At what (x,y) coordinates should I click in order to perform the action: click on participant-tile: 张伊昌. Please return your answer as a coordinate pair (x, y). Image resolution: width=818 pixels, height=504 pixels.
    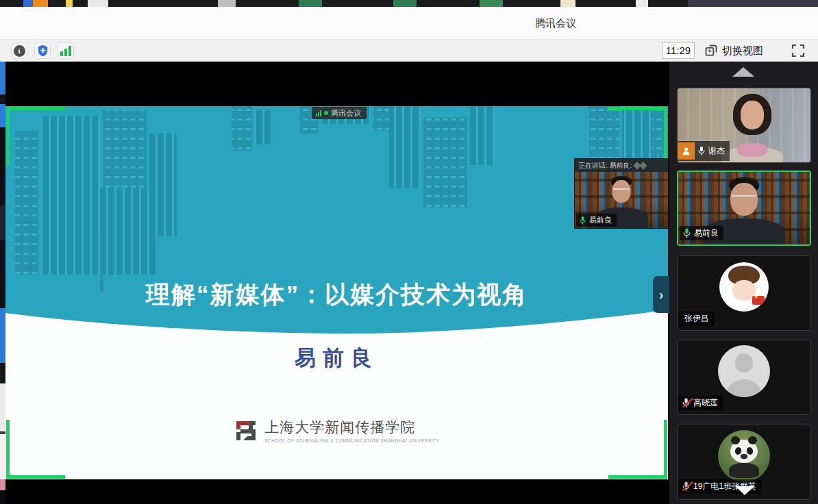
    Looking at the image, I should click on (744, 293).